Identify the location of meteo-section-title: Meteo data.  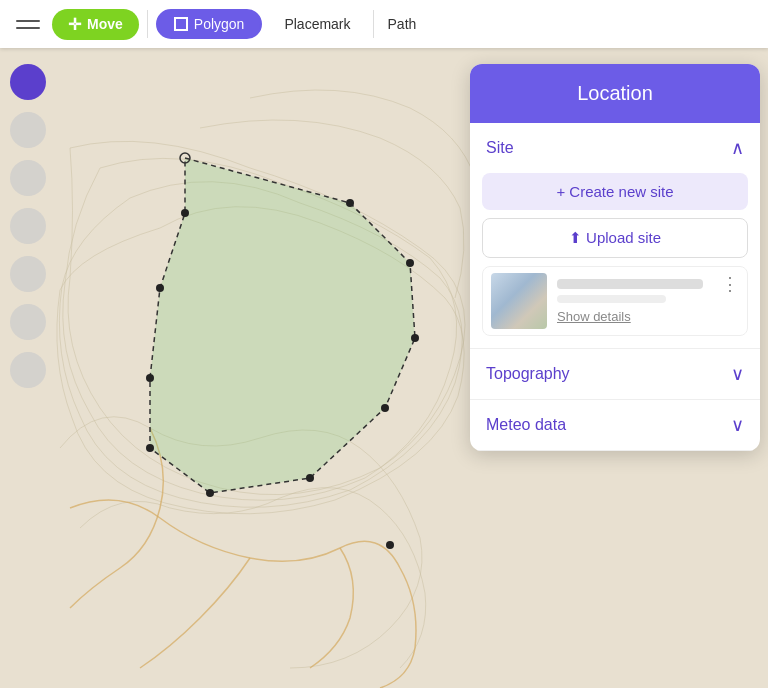
(526, 425).